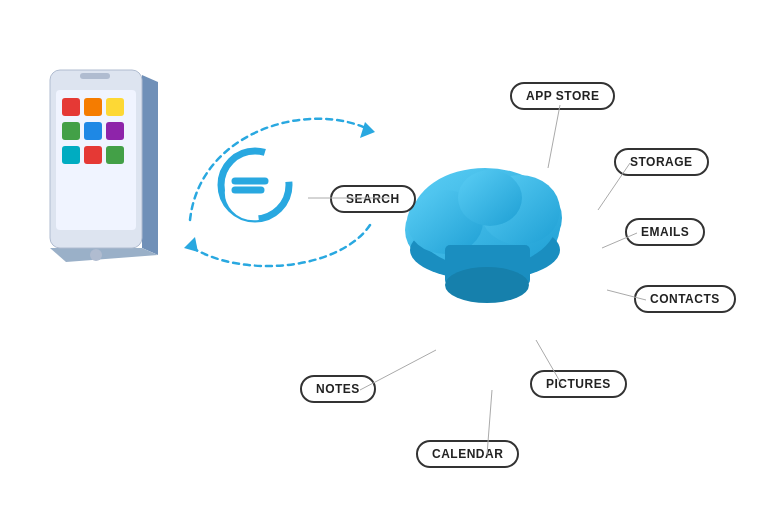 The height and width of the screenshot is (510, 768). I want to click on notes-label: NOTES, so click(338, 389).